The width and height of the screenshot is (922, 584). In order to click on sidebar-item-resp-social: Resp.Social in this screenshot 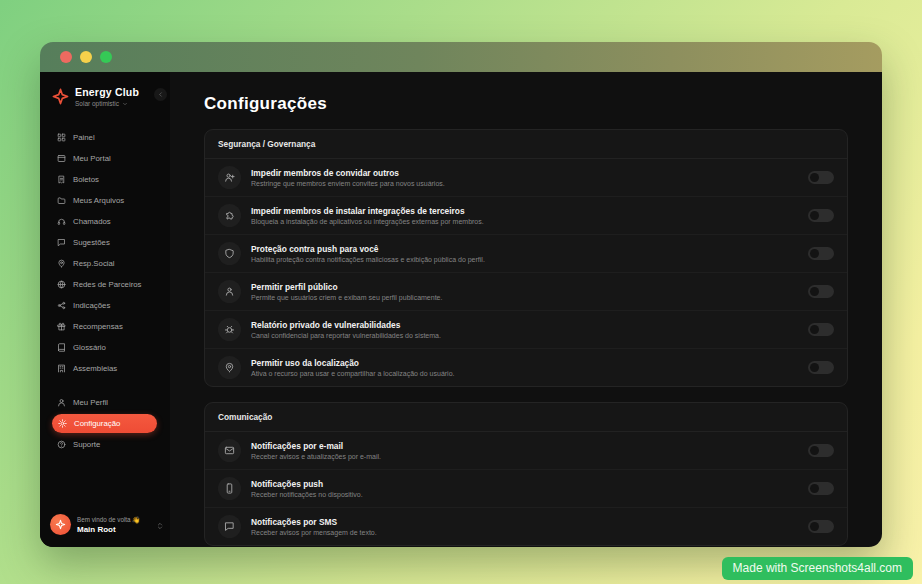, I will do `click(105, 264)`.